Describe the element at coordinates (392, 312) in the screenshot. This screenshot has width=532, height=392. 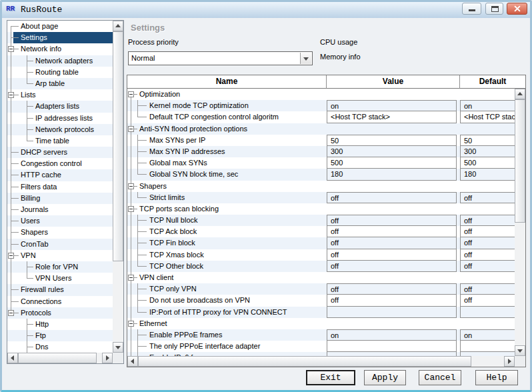
I see `value-cell` at that location.